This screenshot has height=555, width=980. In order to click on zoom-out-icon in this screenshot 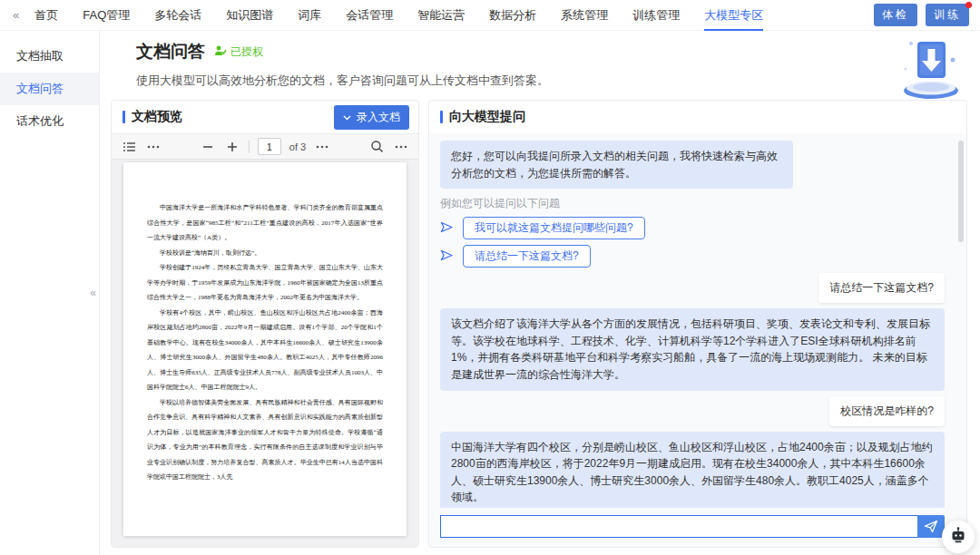, I will do `click(208, 147)`.